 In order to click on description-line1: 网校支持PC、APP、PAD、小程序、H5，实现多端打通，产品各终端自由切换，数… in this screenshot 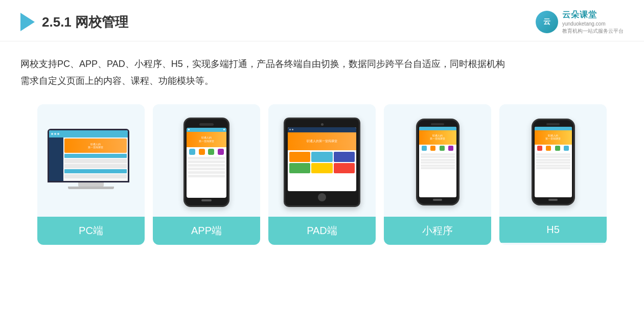, I will do `click(322, 64)`.